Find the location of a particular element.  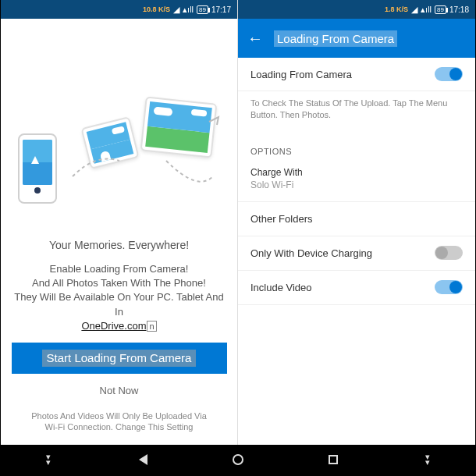

other-folders-label: Other Folders is located at coordinates (281, 218).